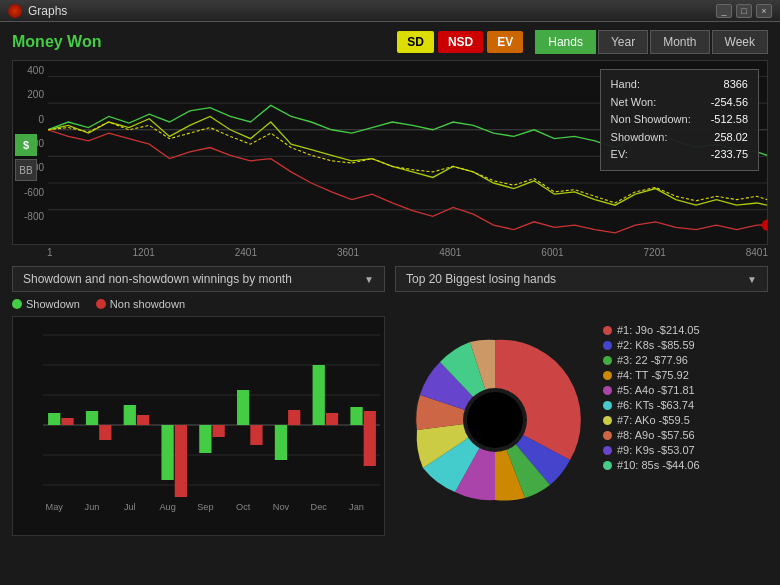 This screenshot has width=780, height=585. What do you see at coordinates (167, 507) in the screenshot?
I see `svg-text: Aug` at bounding box center [167, 507].